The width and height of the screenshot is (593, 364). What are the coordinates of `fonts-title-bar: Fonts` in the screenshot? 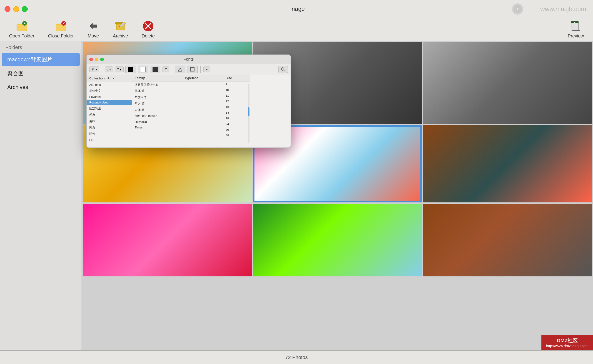 It's located at (188, 59).